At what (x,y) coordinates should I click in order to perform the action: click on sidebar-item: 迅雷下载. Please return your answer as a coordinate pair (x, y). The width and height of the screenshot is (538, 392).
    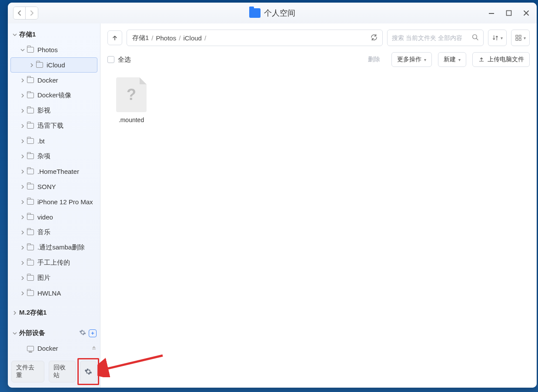
    Looking at the image, I should click on (54, 126).